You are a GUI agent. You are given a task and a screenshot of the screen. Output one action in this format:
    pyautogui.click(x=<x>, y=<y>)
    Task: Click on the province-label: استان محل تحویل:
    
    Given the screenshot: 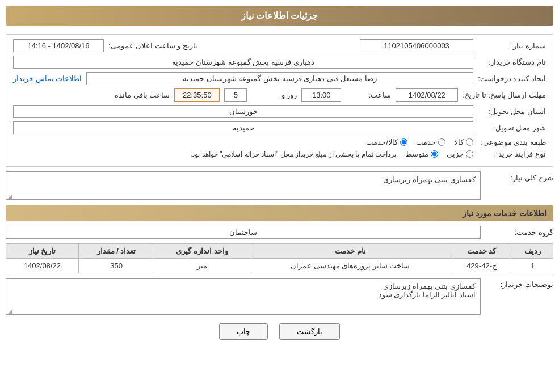 What is the action you would take?
    pyautogui.click(x=512, y=111)
    